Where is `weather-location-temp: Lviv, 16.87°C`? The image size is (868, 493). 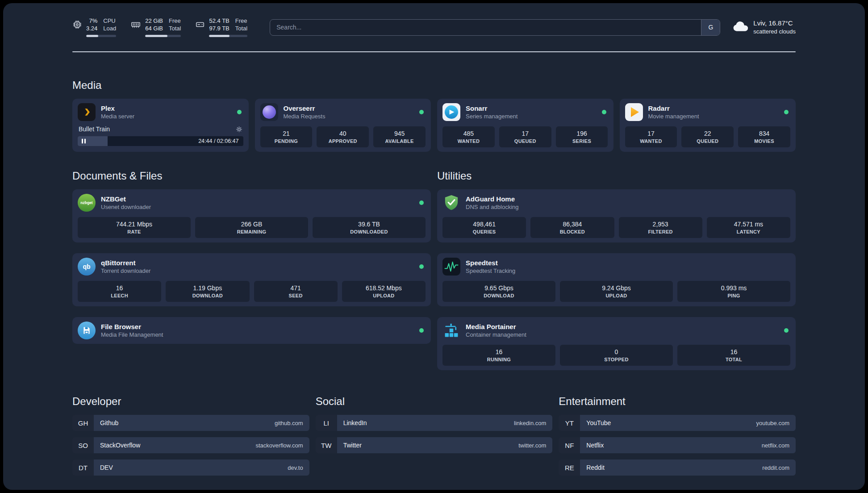 weather-location-temp: Lviv, 16.87°C is located at coordinates (774, 23).